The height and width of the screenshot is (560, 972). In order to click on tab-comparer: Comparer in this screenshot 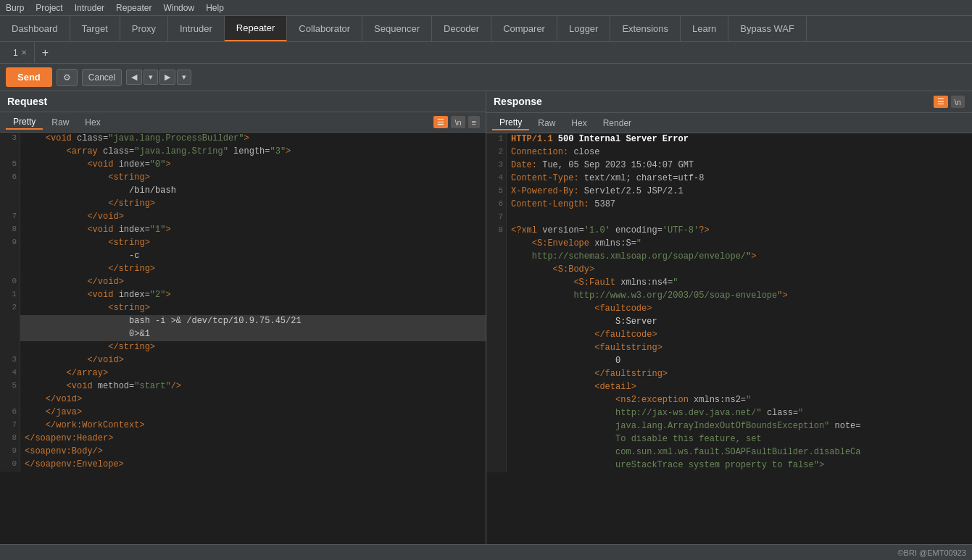, I will do `click(525, 29)`.